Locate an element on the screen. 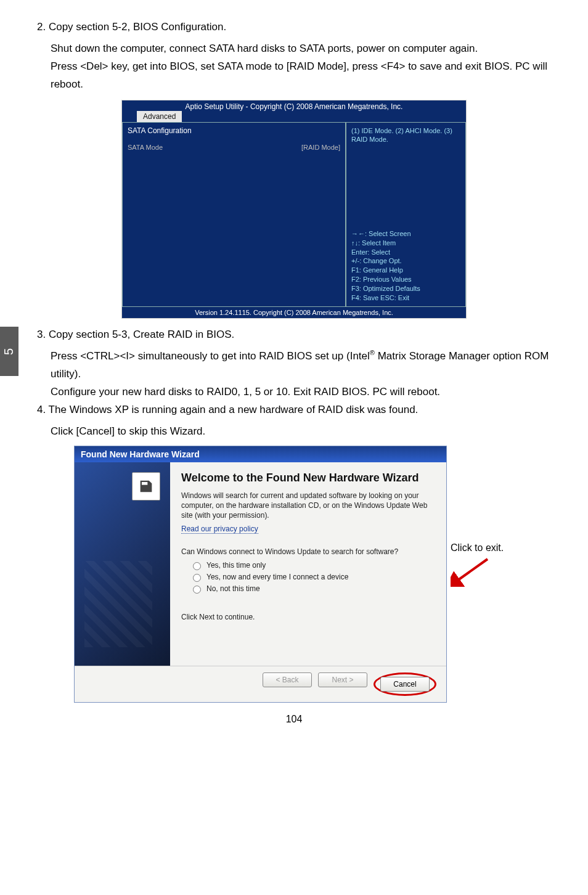 The image size is (588, 895). page-number: 104 is located at coordinates (294, 719).